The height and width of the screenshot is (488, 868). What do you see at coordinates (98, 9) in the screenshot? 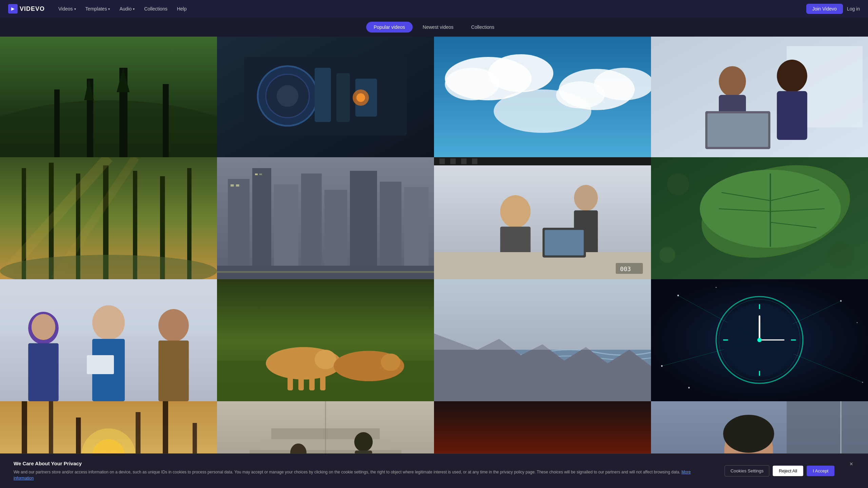
I see `nav-templates: Templates ▾` at bounding box center [98, 9].